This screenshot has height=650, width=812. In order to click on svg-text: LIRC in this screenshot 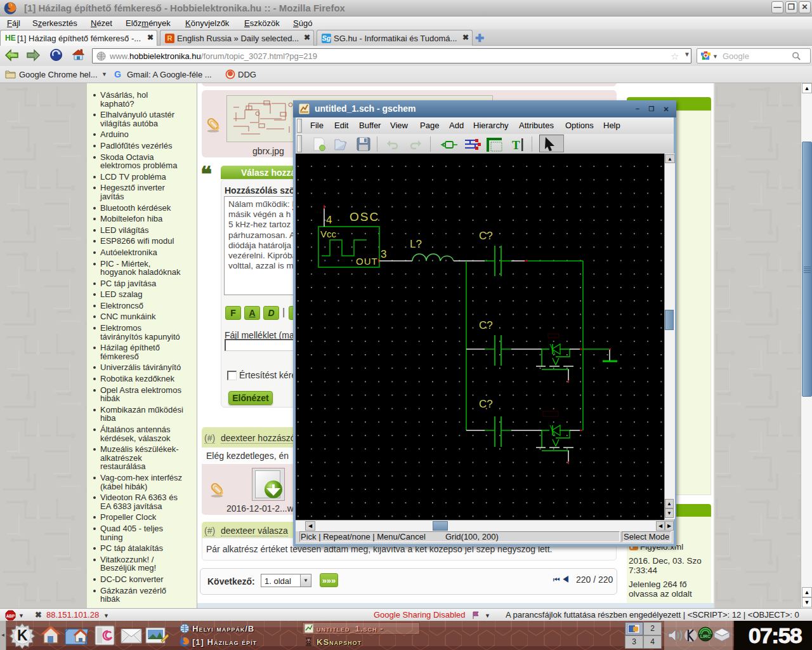, I will do `click(705, 636)`.